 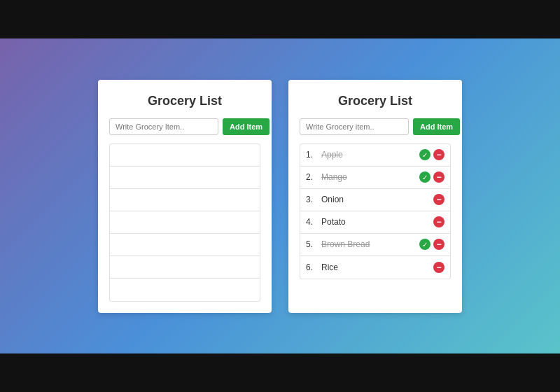 I want to click on right-grocery-input, so click(x=354, y=127).